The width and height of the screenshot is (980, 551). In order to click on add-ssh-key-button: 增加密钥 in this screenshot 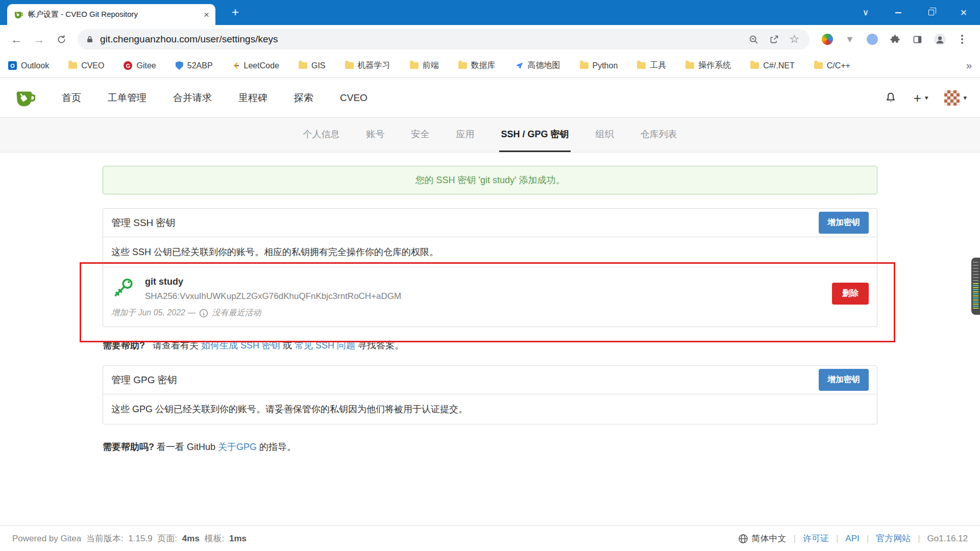, I will do `click(844, 222)`.